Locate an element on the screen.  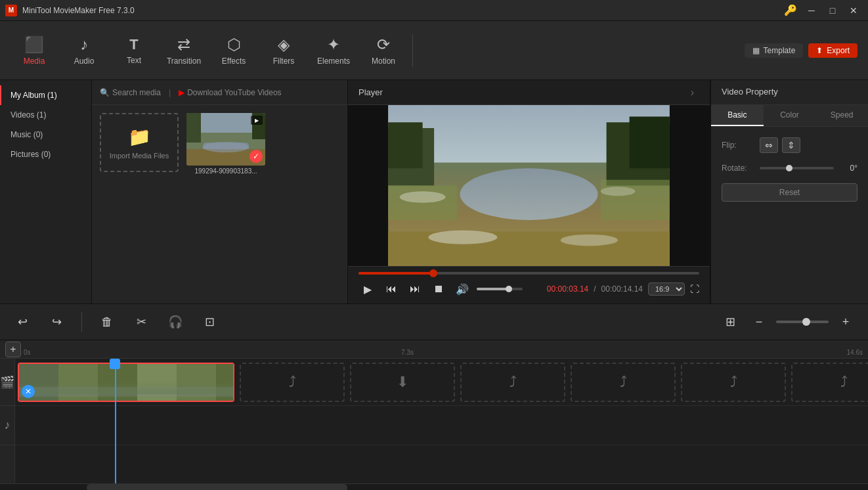
clip-placeholder-6: ⤴ is located at coordinates (830, 382).